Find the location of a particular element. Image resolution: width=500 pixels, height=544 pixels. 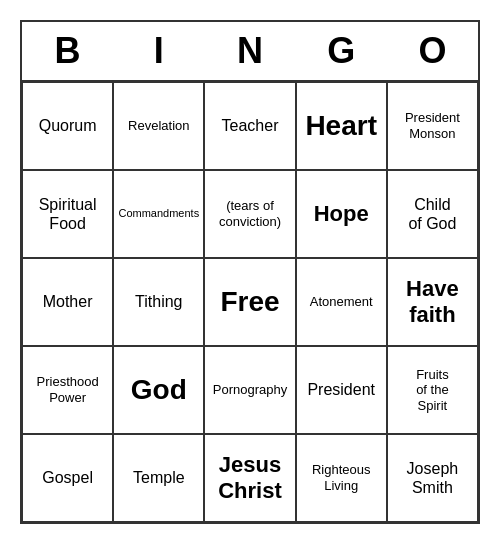

bingo-cell: JesusChrist is located at coordinates (250, 478).